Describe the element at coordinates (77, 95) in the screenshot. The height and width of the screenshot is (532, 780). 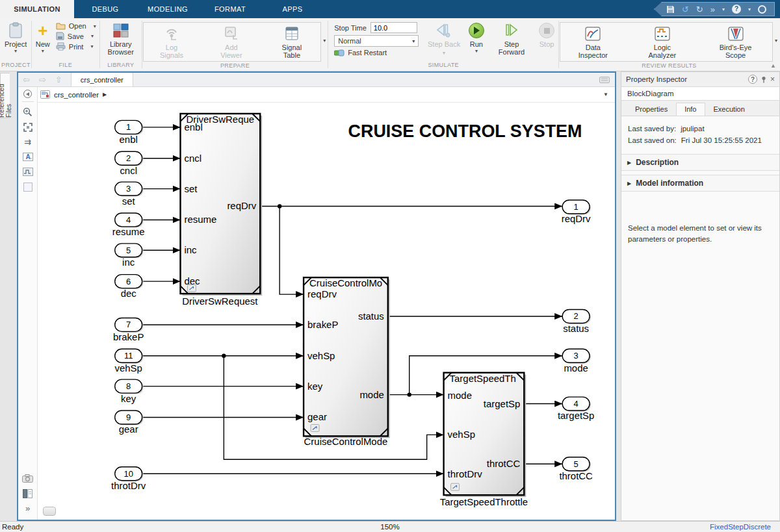
I see `breadcrumb-item: crs_controller` at that location.